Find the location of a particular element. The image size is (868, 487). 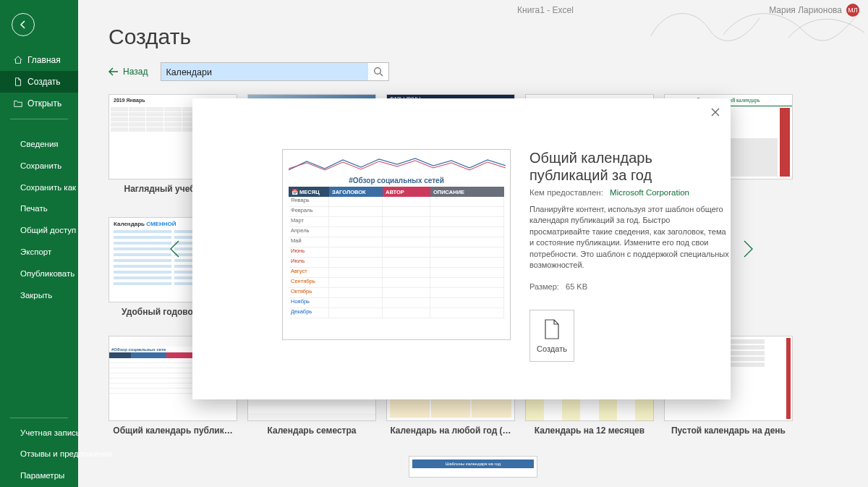

chevron-right-icon is located at coordinates (747, 249).